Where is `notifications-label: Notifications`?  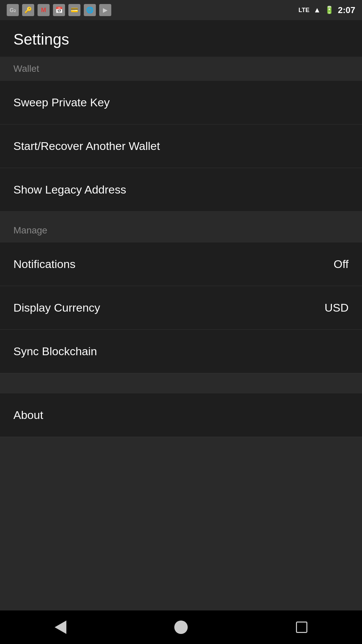
notifications-label: Notifications is located at coordinates (44, 264).